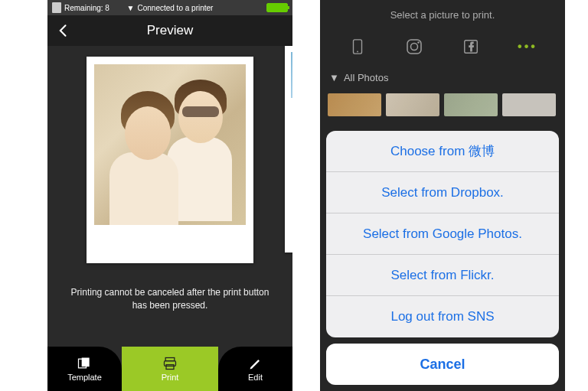 The height and width of the screenshot is (391, 588). Describe the element at coordinates (170, 369) in the screenshot. I see `print-button: Print` at that location.